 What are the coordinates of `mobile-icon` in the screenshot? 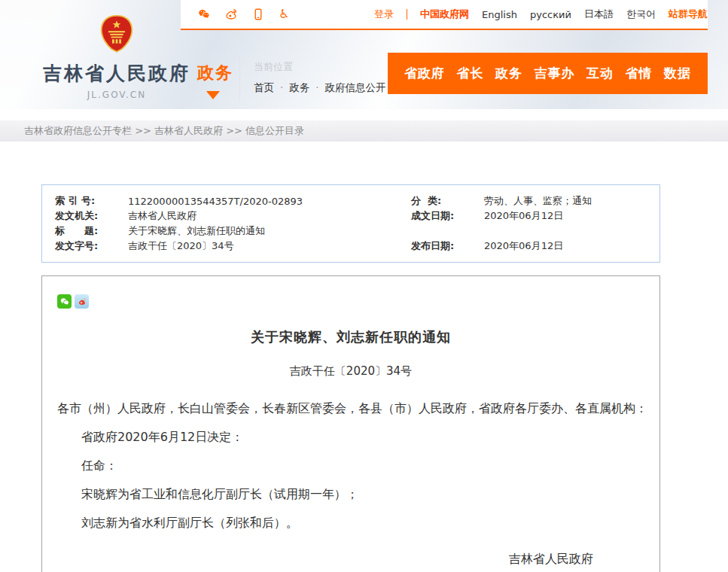 It's located at (258, 14).